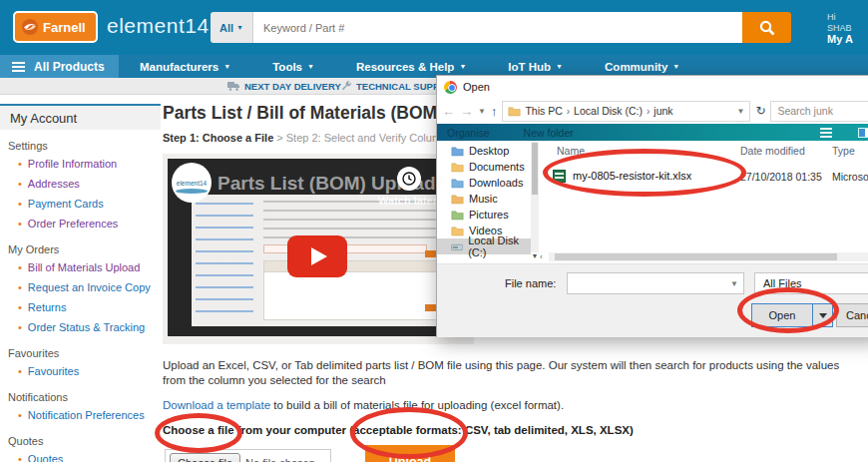 The image size is (868, 462). I want to click on wrench-icon, so click(347, 86).